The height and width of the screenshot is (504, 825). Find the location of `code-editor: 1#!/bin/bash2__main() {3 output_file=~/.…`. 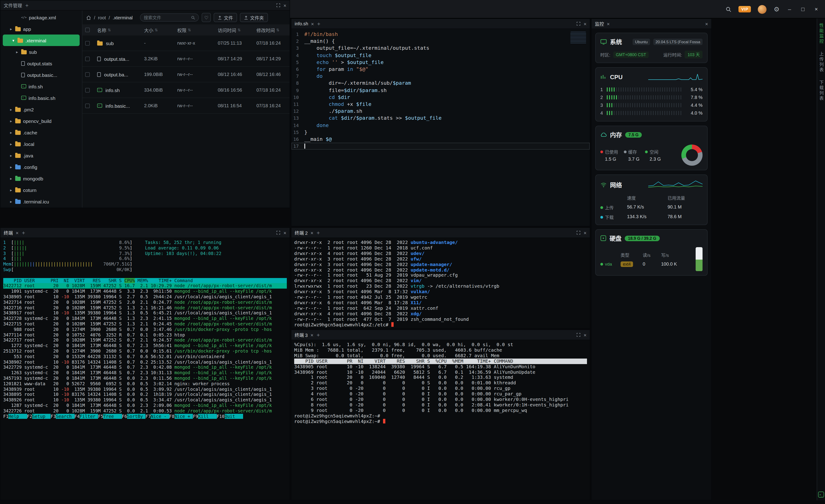

code-editor: 1#!/bin/bash2__main() {3 output_file=~/.… is located at coordinates (441, 128).